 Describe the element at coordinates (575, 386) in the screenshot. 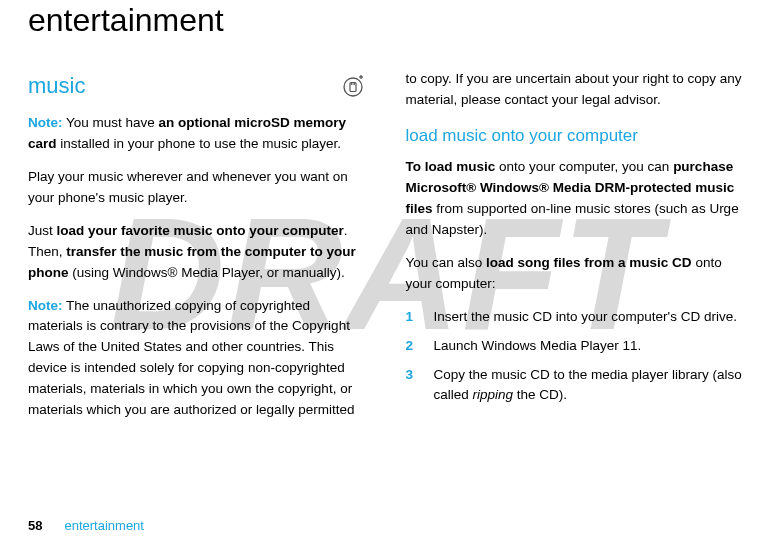

I see `list-item: 3 Copy the music CD to the media player …` at that location.